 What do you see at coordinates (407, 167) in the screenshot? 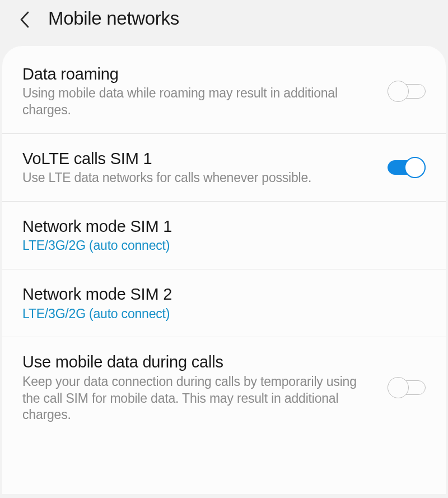
I see `toggle-volte-sim1` at bounding box center [407, 167].